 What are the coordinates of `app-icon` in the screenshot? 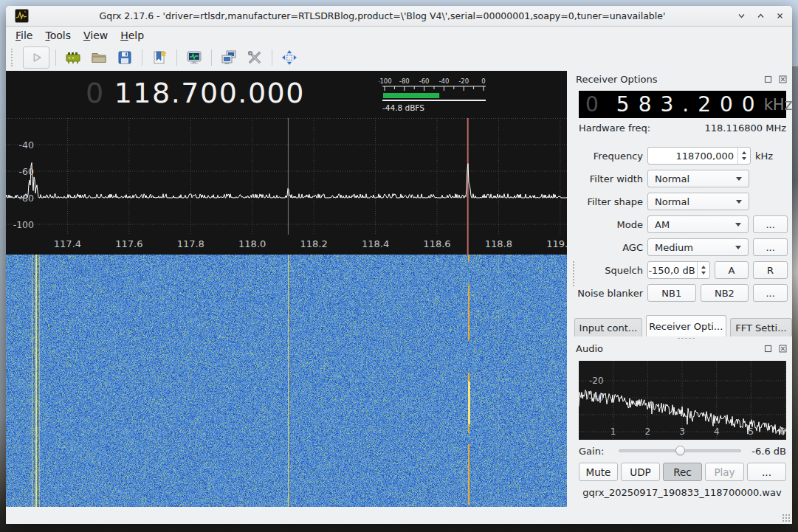 It's located at (22, 16).